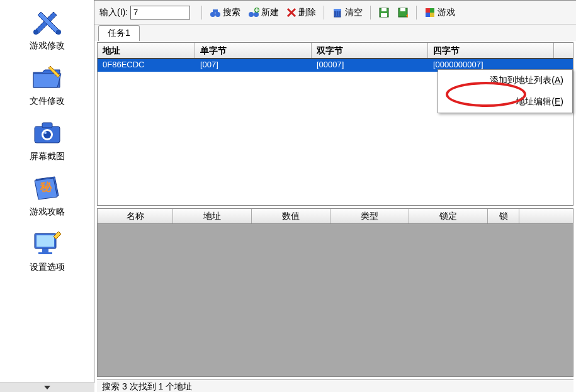 This screenshot has height=392, width=576. Describe the element at coordinates (213, 216) in the screenshot. I see `col-addr: 地址` at that location.